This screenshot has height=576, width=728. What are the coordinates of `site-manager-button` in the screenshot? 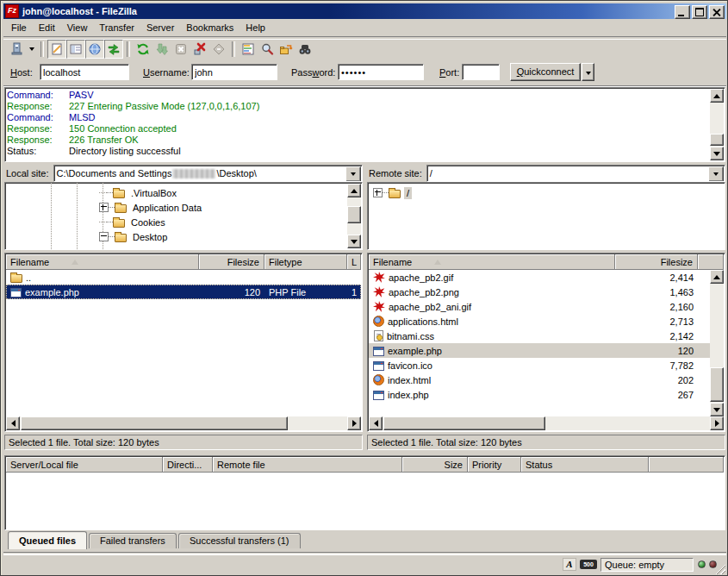 It's located at (16, 49).